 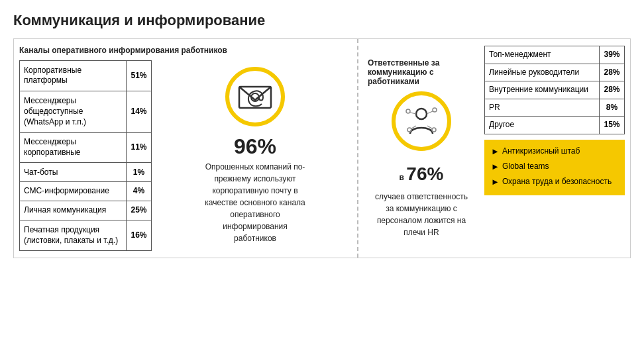 What do you see at coordinates (255, 97) in the screenshot?
I see `email-icon-wrap` at bounding box center [255, 97].